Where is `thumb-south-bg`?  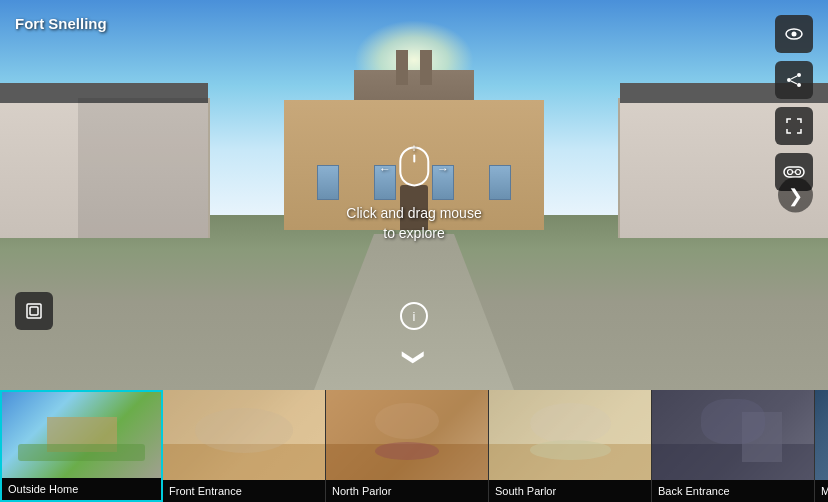
thumb-south-bg is located at coordinates (570, 435).